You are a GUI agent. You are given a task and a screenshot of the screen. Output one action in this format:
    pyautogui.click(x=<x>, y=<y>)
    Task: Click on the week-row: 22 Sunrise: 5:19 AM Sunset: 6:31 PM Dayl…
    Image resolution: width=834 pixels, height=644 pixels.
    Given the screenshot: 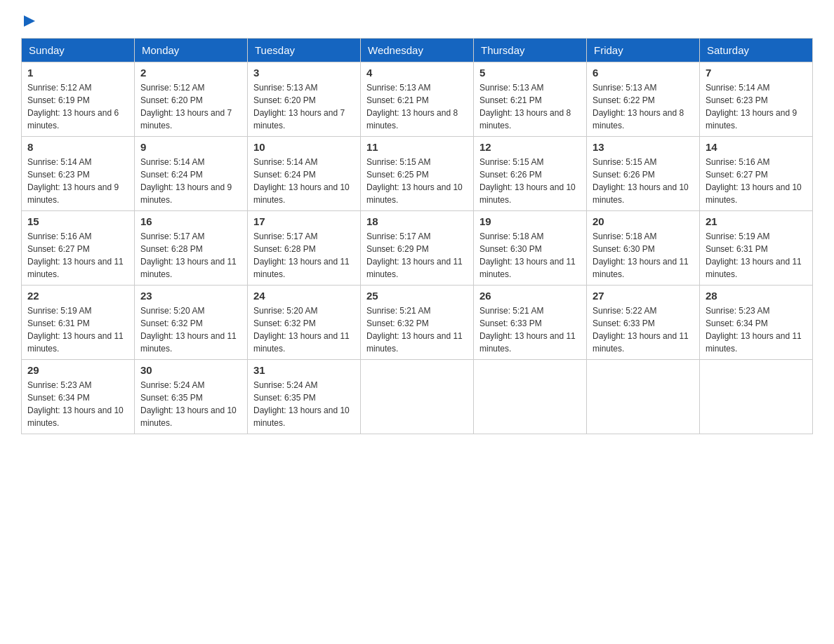 What is the action you would take?
    pyautogui.click(x=417, y=323)
    